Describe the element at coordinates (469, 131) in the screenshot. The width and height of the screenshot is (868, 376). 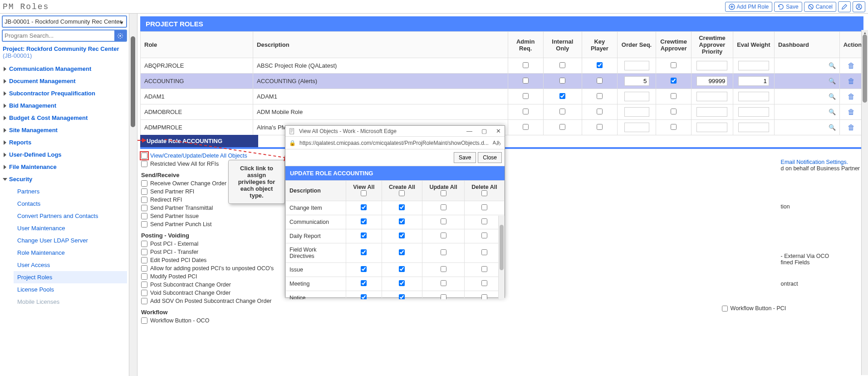
I see `minimize-icon: —` at that location.